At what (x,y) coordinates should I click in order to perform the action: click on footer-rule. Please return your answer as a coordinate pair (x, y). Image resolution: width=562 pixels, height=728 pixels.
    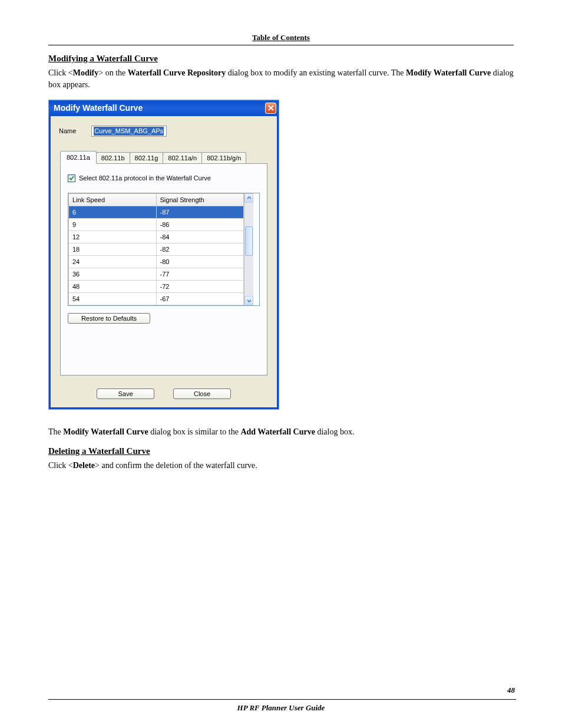
    Looking at the image, I should click on (282, 699).